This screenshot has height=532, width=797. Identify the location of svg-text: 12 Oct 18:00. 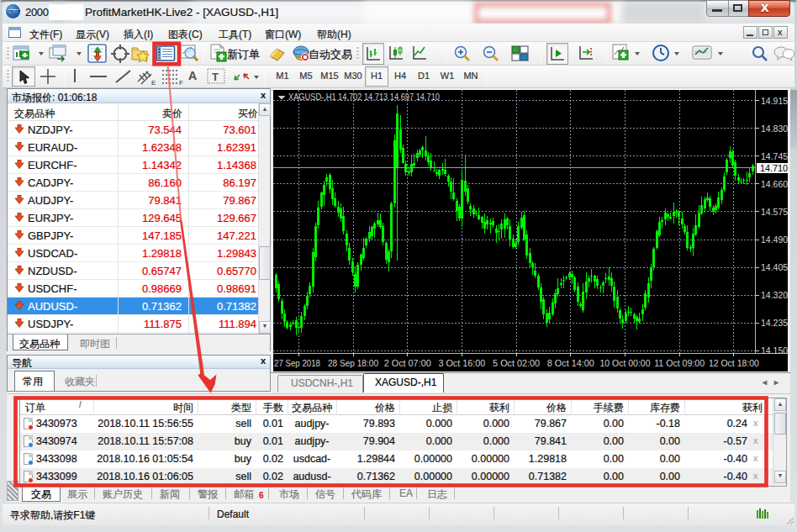
(734, 363).